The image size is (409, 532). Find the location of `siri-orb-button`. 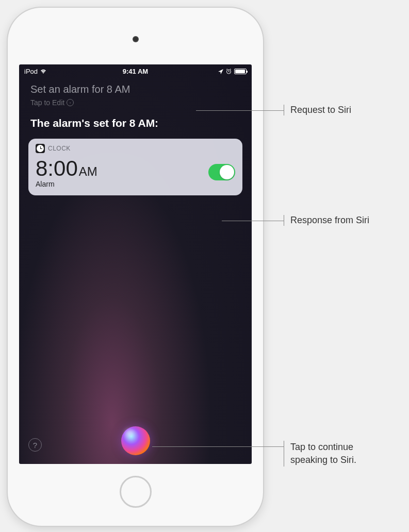

siri-orb-button is located at coordinates (136, 441).